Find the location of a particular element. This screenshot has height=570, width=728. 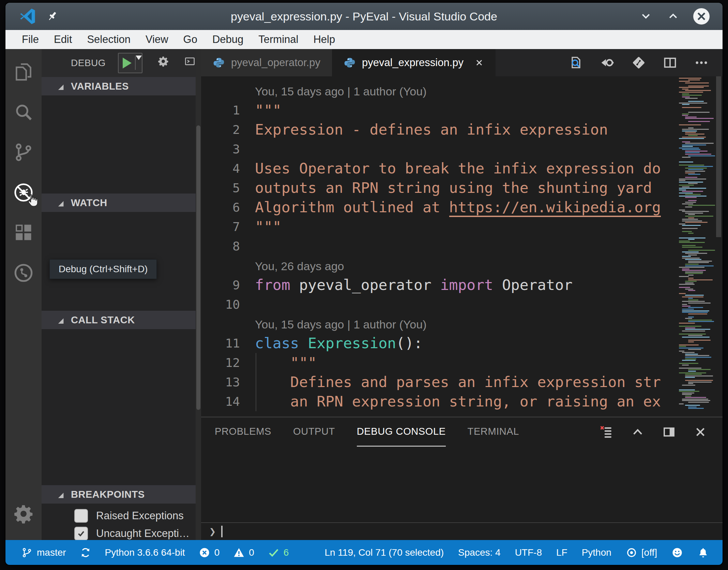

maximize-button is located at coordinates (673, 16).